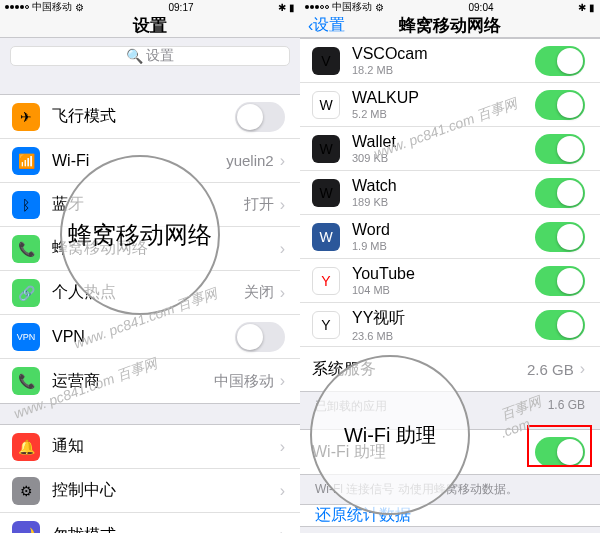  What do you see at coordinates (26, 381) in the screenshot?
I see `phone-icon: 📞` at bounding box center [26, 381].